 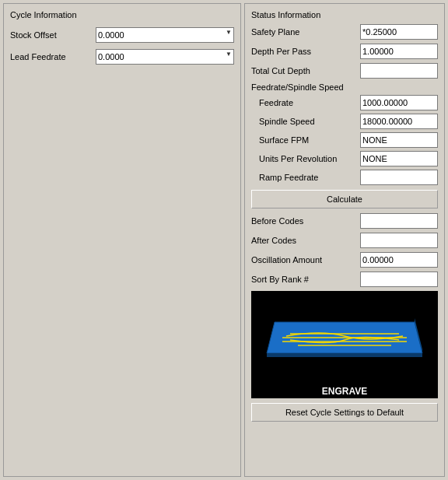 What do you see at coordinates (306, 32) in the screenshot?
I see `safety-plane-label: Safety Plane` at bounding box center [306, 32].